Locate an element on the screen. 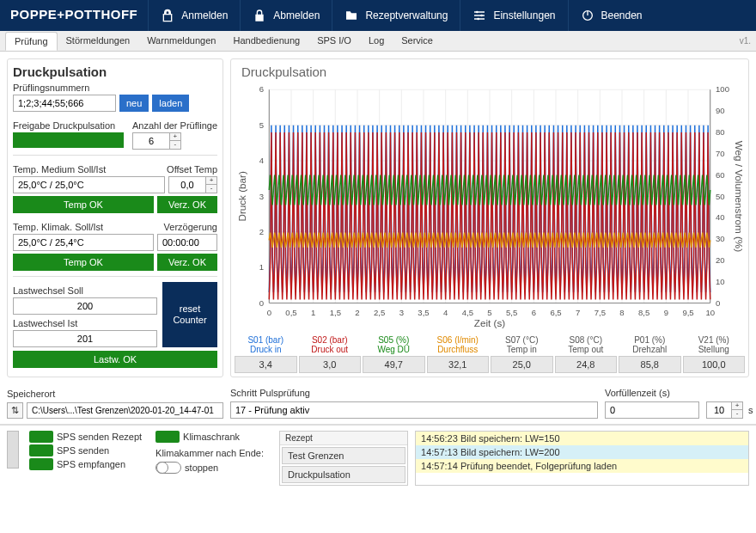  sps-empf-indicator is located at coordinates (41, 464).